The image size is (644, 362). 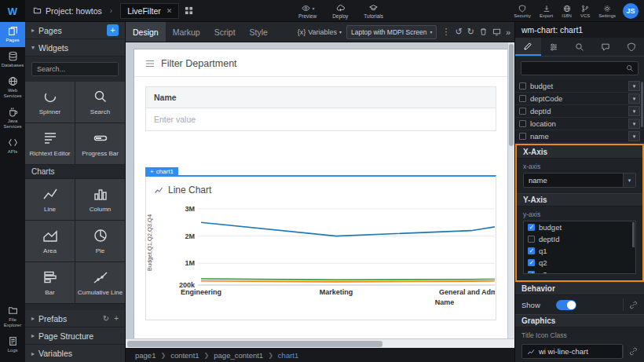 I want to click on widget-tile-progress-bar: Progress Bar, so click(x=101, y=144).